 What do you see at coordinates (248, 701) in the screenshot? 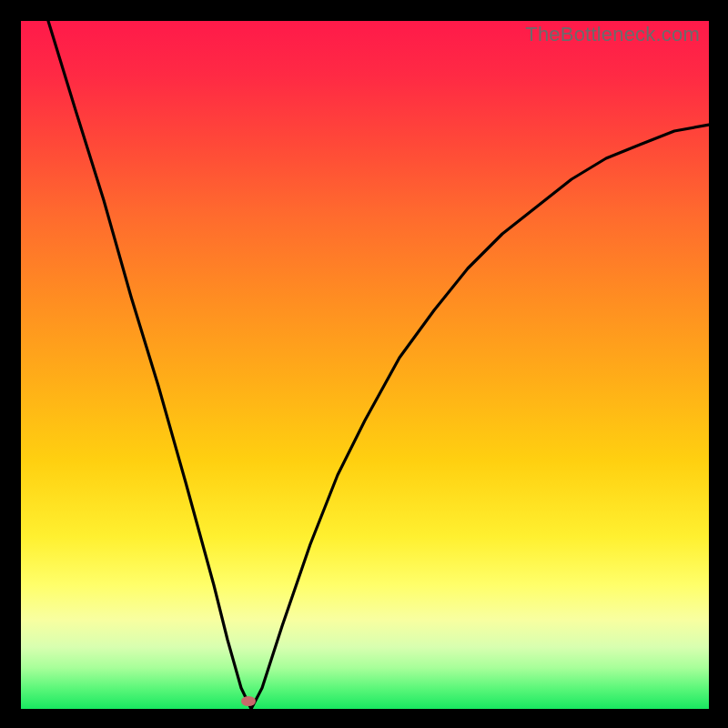
I see `optimal-marker` at bounding box center [248, 701].